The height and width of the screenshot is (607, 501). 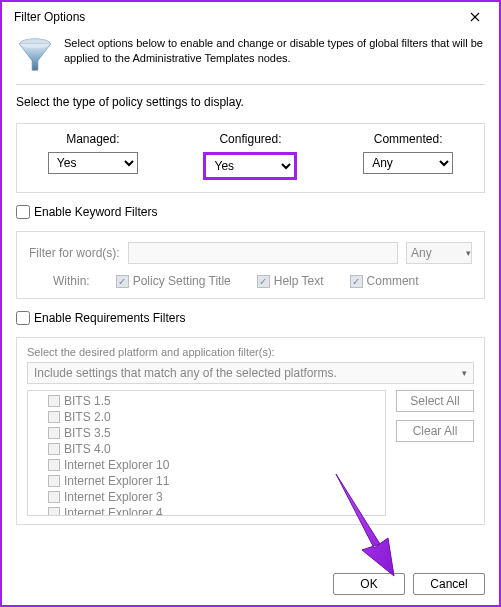 What do you see at coordinates (435, 431) in the screenshot?
I see `clear-all-button: Clear All` at bounding box center [435, 431].